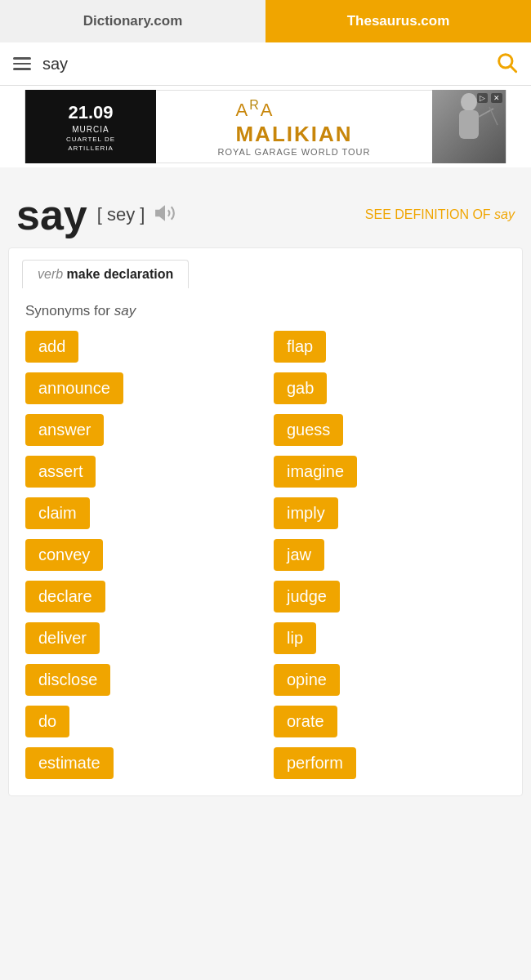 The image size is (531, 980). Describe the element at coordinates (165, 215) in the screenshot. I see `speaker-icon` at that location.